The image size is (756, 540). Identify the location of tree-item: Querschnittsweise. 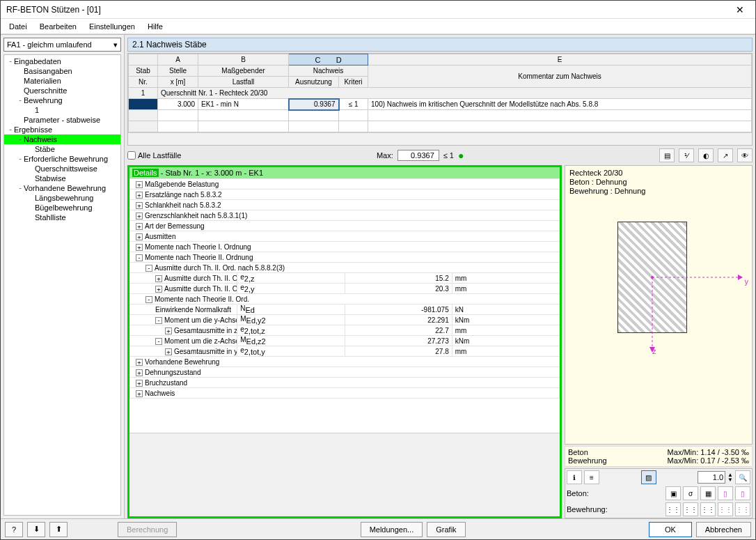
(63, 169).